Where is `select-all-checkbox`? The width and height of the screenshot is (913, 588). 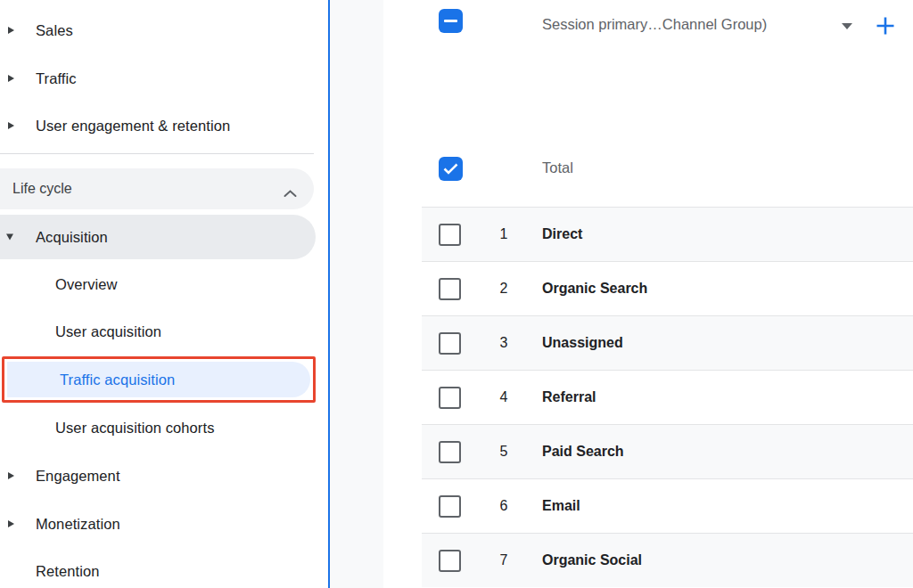 select-all-checkbox is located at coordinates (451, 21).